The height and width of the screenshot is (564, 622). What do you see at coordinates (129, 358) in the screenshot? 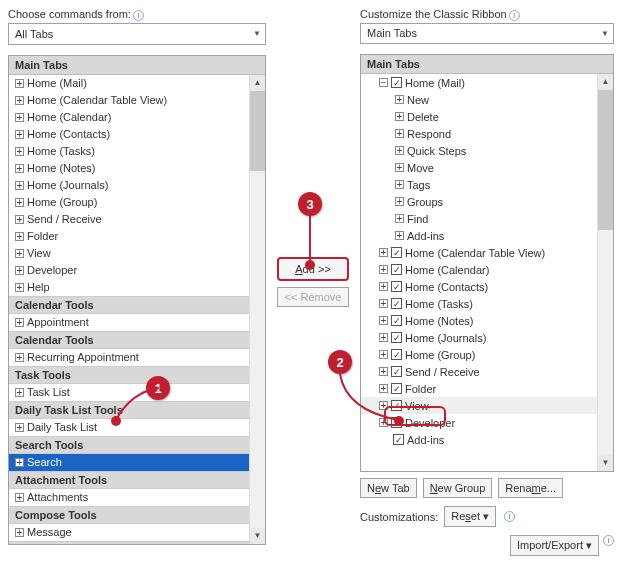
I see `tree-item: Recurring Appointment` at bounding box center [129, 358].